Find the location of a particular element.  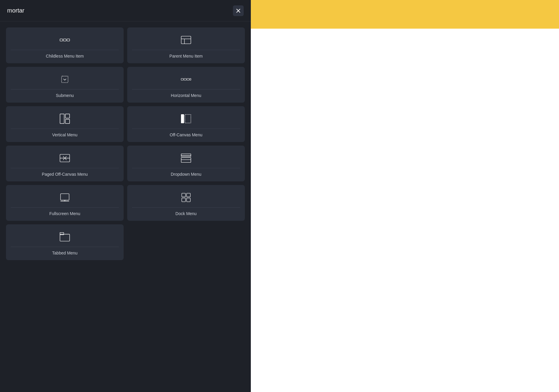

vertical-menu-button: Vertical Menu is located at coordinates (65, 124).